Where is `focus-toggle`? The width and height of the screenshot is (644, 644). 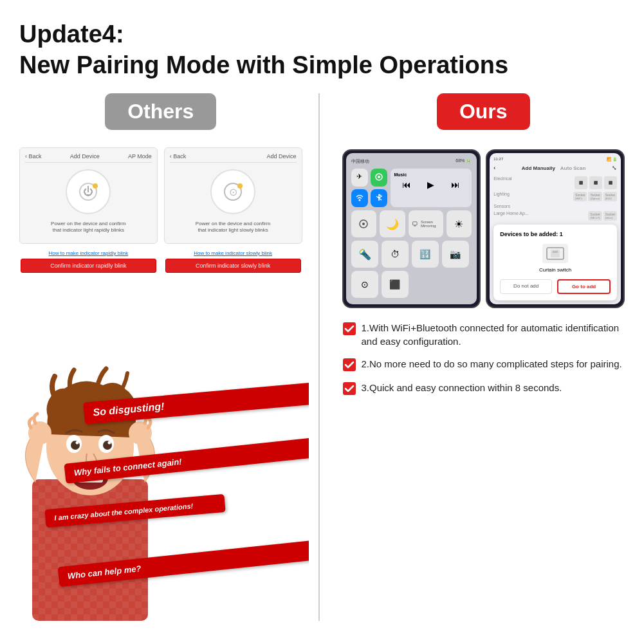
focus-toggle is located at coordinates (364, 224).